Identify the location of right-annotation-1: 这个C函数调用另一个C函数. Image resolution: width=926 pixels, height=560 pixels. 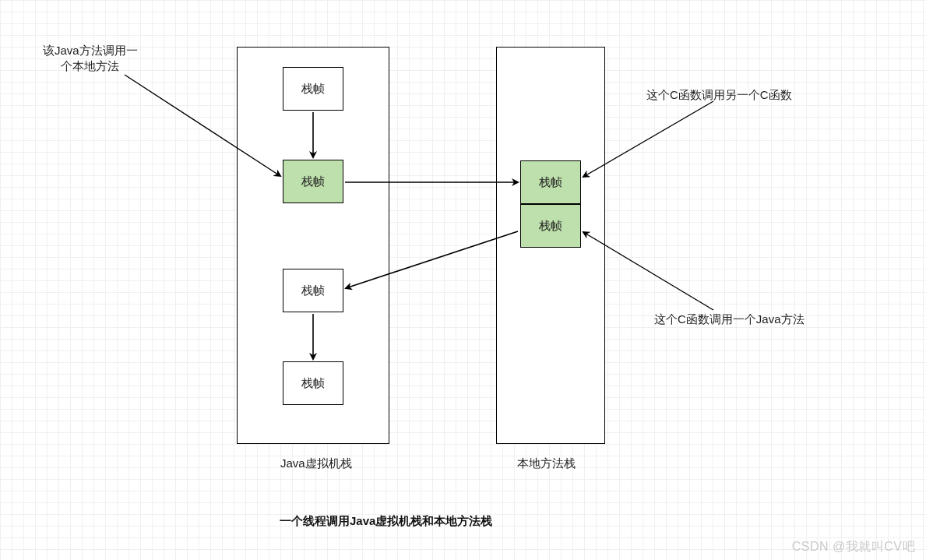
(720, 95).